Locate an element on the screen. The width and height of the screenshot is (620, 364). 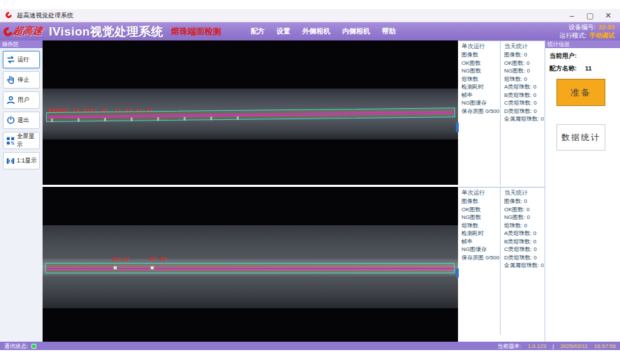
measurement-label: 53.11 is located at coordinates (121, 259).